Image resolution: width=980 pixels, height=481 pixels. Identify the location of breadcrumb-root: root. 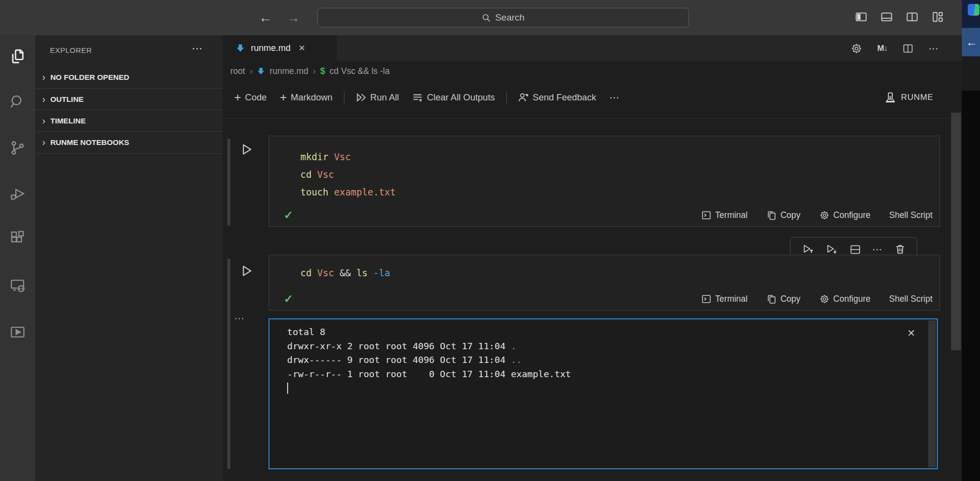
(238, 72).